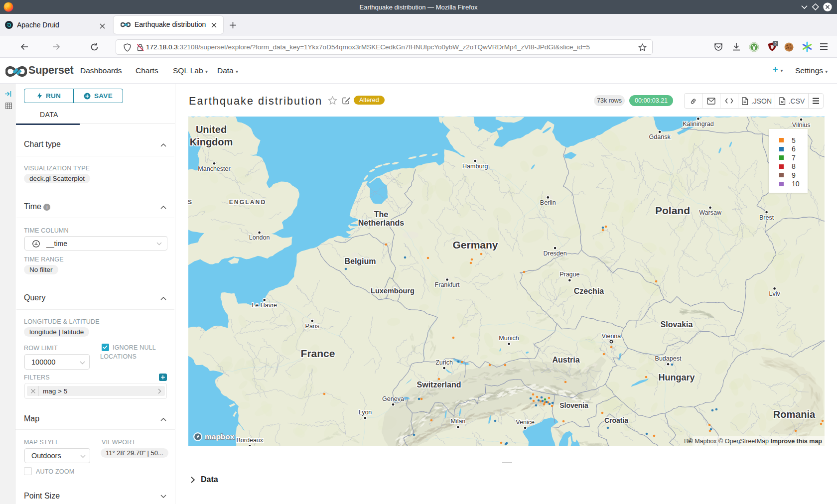  Describe the element at coordinates (393, 291) in the screenshot. I see `svg-text: Luxembourg` at that location.